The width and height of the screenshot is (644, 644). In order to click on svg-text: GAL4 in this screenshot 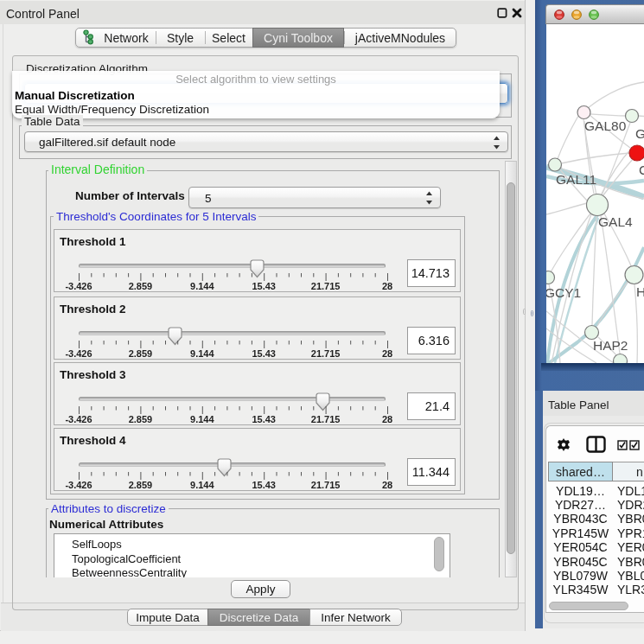, I will do `click(615, 221)`.